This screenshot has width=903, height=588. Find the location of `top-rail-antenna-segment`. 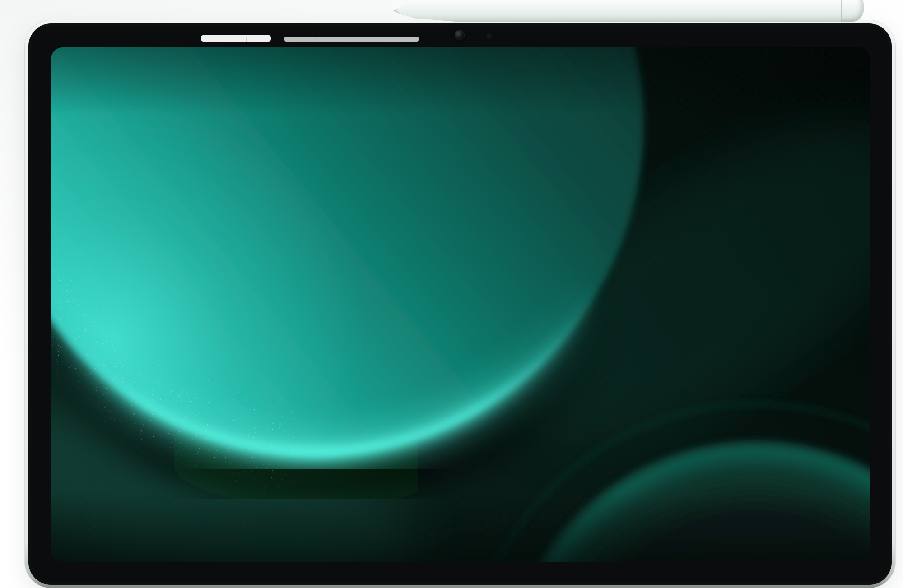

top-rail-antenna-segment is located at coordinates (236, 38).